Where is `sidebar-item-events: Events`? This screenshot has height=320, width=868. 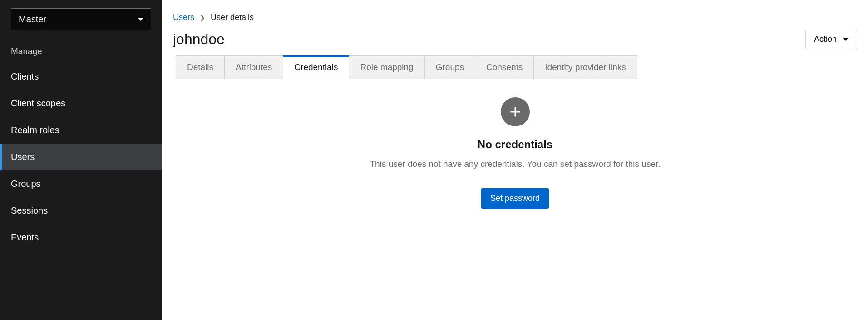
sidebar-item-events: Events is located at coordinates (81, 237).